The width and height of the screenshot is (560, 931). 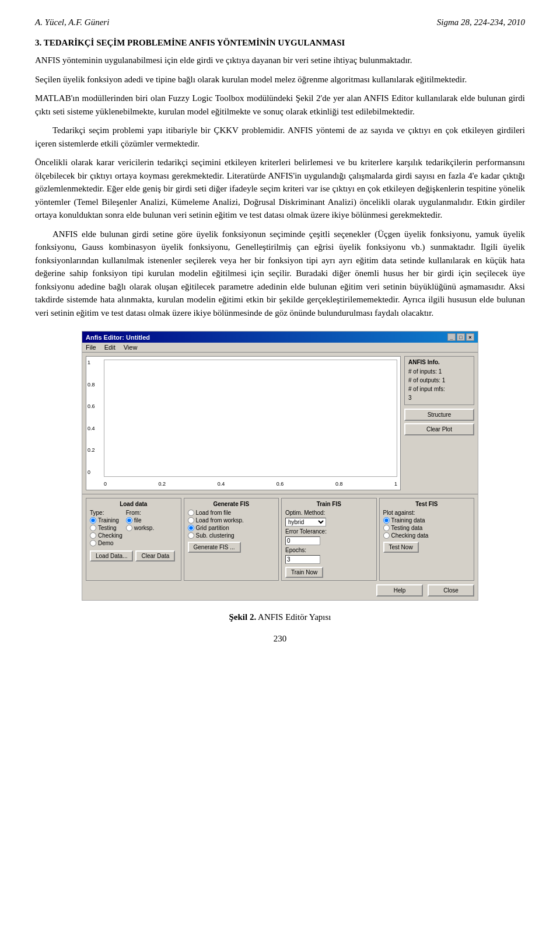 I want to click on test-fis-section: Test FIS Plot against: Training data Tes…, so click(x=427, y=539).